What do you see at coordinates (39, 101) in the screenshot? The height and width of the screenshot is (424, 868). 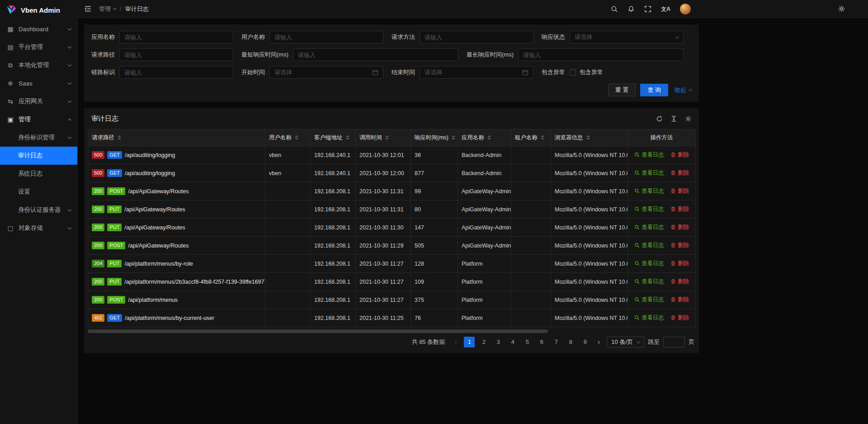 I see `sidebar-item-4: ⇆应用网关` at bounding box center [39, 101].